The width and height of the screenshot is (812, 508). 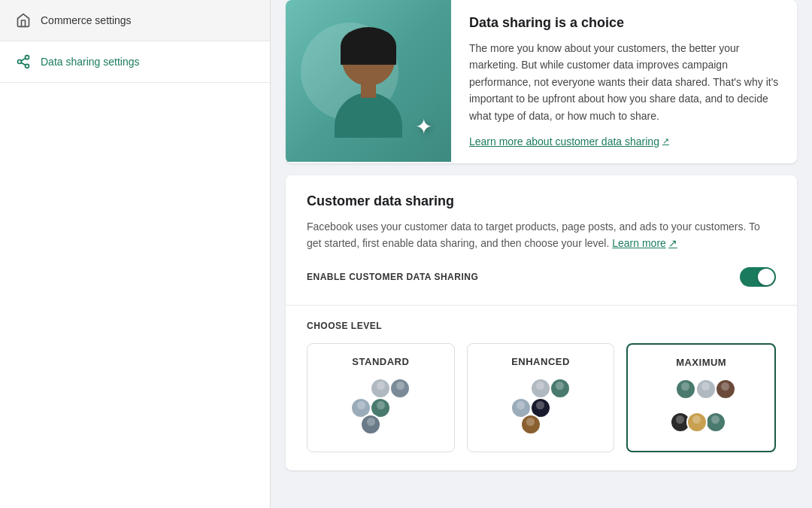 What do you see at coordinates (624, 82) in the screenshot?
I see `hero-description: The more you know about your customers, …` at bounding box center [624, 82].